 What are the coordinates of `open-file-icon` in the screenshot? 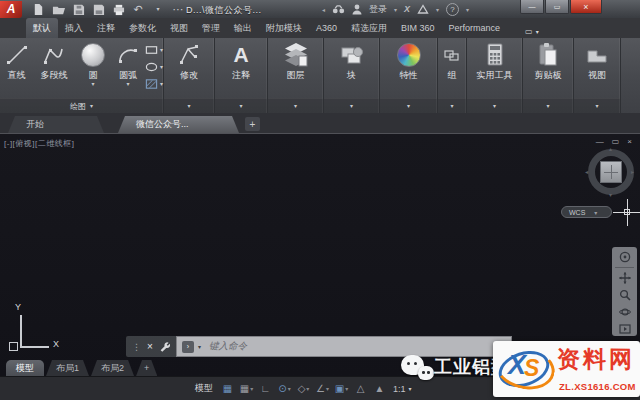 It's located at (58, 9).